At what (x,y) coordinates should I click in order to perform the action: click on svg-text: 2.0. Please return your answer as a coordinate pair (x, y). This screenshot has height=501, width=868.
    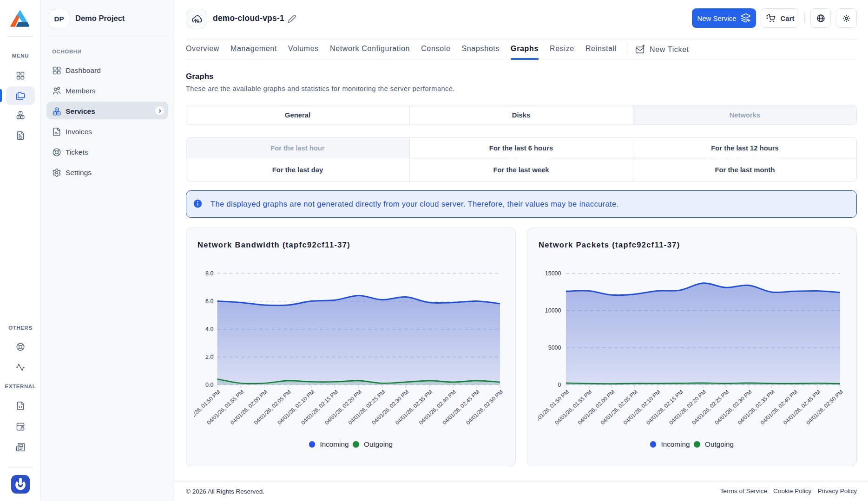
    Looking at the image, I should click on (209, 357).